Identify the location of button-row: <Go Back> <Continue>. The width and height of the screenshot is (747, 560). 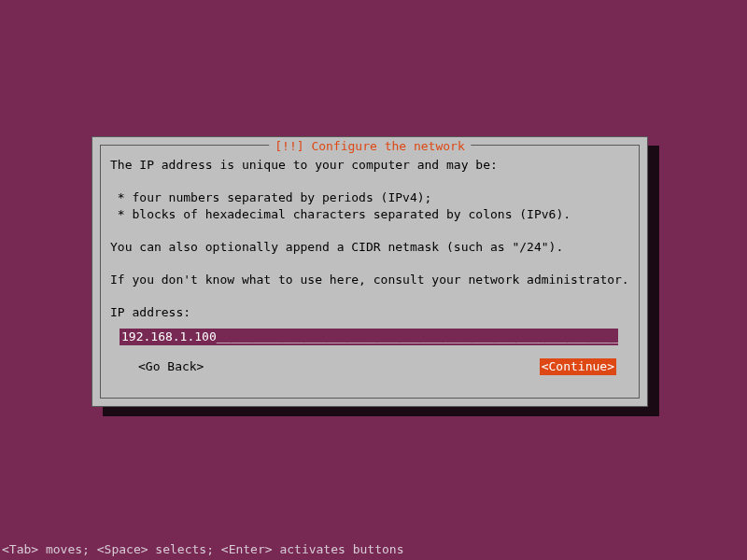
(377, 367).